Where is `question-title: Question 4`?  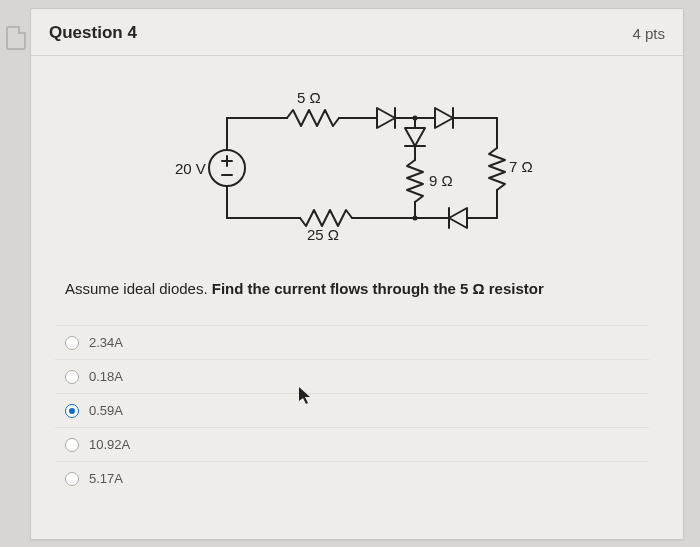 question-title: Question 4 is located at coordinates (93, 33).